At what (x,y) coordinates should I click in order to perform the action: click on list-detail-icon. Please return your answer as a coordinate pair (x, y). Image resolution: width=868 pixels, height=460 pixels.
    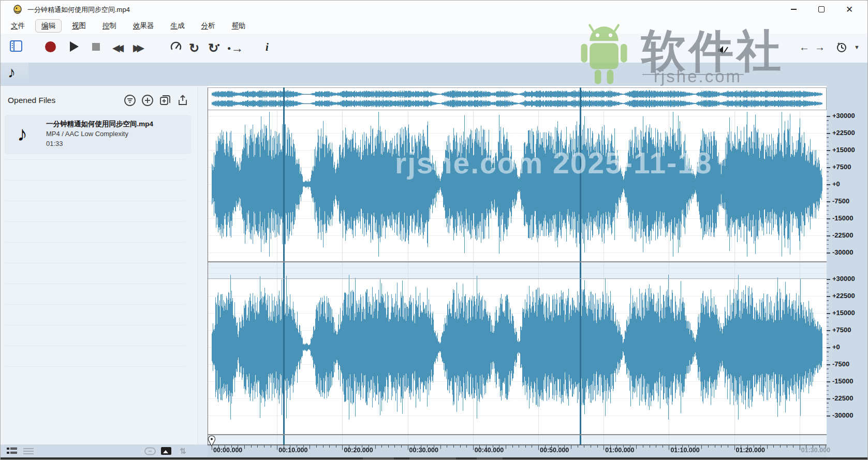
    Looking at the image, I should click on (12, 451).